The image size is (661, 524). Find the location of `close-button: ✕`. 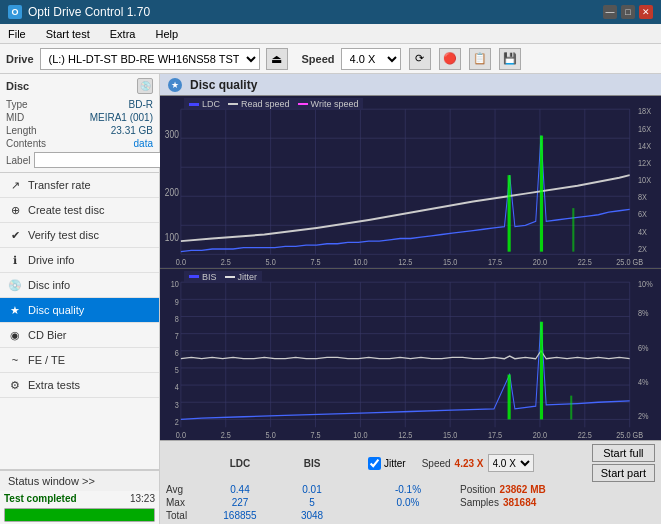

close-button: ✕ is located at coordinates (646, 12).